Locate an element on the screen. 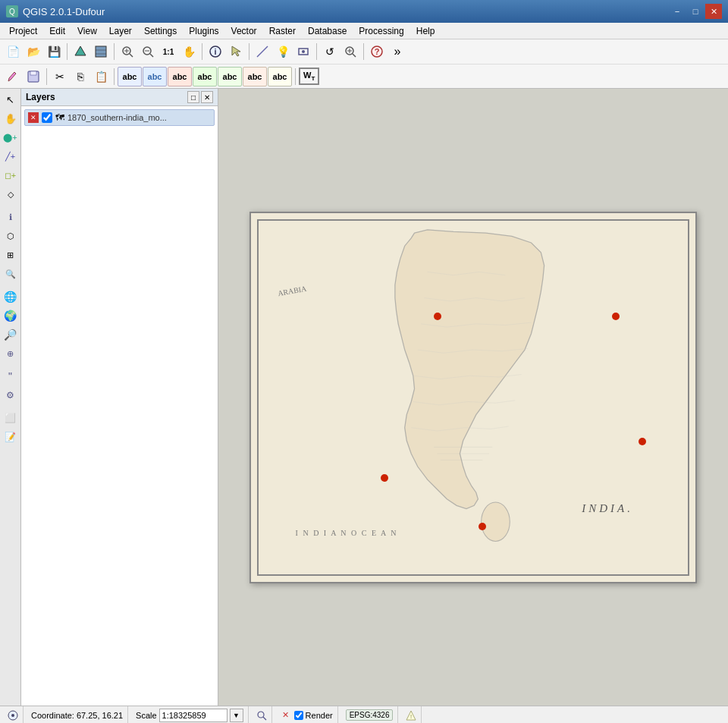  select-features-button is located at coordinates (236, 52).